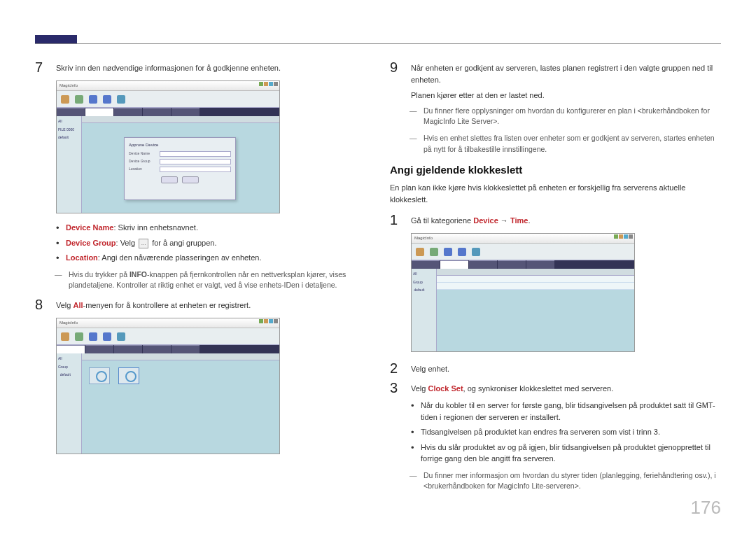 The height and width of the screenshot is (534, 756). What do you see at coordinates (211, 228) in the screenshot?
I see `bullet-device-name: Device Name: Skriv inn enhetsnavnet.` at bounding box center [211, 228].